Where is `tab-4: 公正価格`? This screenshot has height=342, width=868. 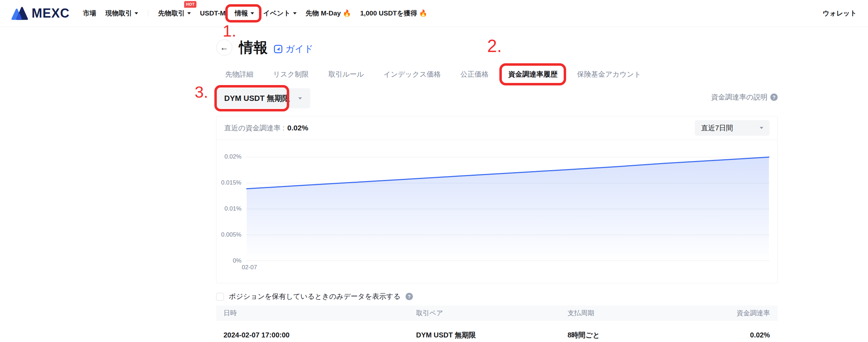
tab-4: 公正価格 is located at coordinates (474, 75).